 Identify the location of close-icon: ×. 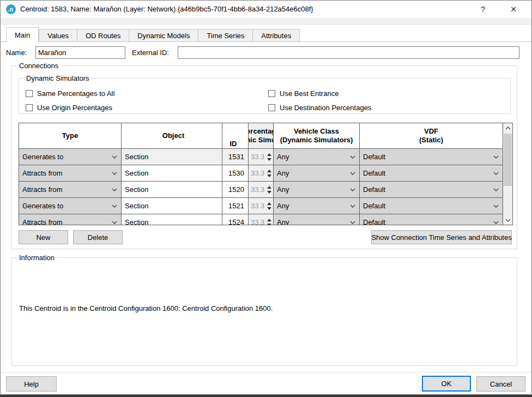
(513, 9).